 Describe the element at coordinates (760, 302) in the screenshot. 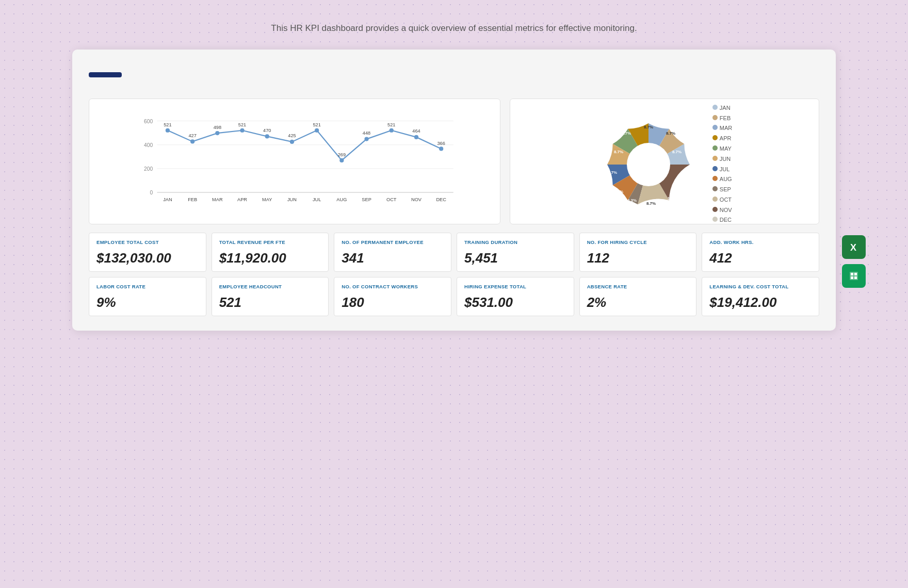

I see `kpi-value: $19,412.00` at that location.